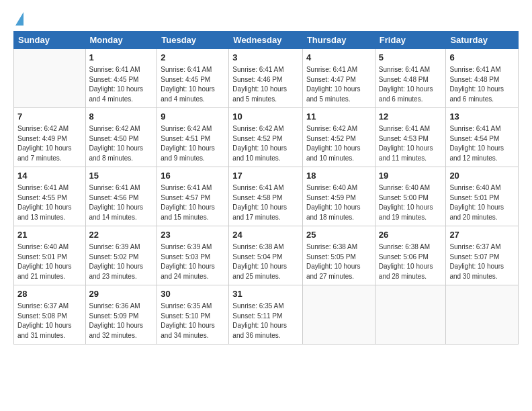 The height and width of the screenshot is (411, 532). Describe the element at coordinates (193, 294) in the screenshot. I see `day-number: 30` at that location.